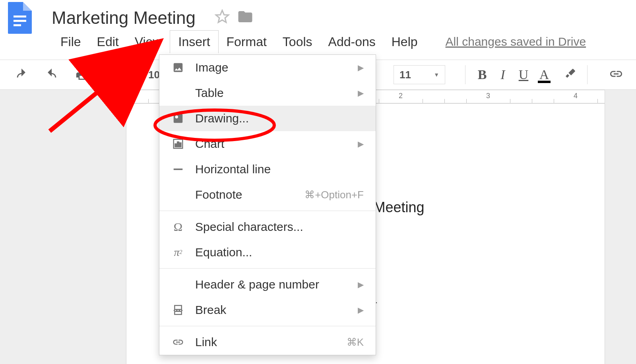  Describe the element at coordinates (246, 42) in the screenshot. I see `menu-format: Format` at that location.